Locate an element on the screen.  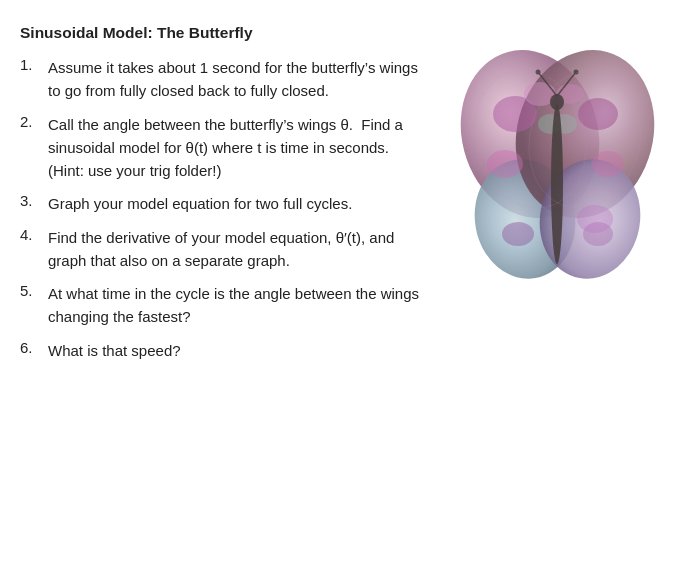
item-text-2: Call the angle between the butterfly’s w… is located at coordinates (234, 148).